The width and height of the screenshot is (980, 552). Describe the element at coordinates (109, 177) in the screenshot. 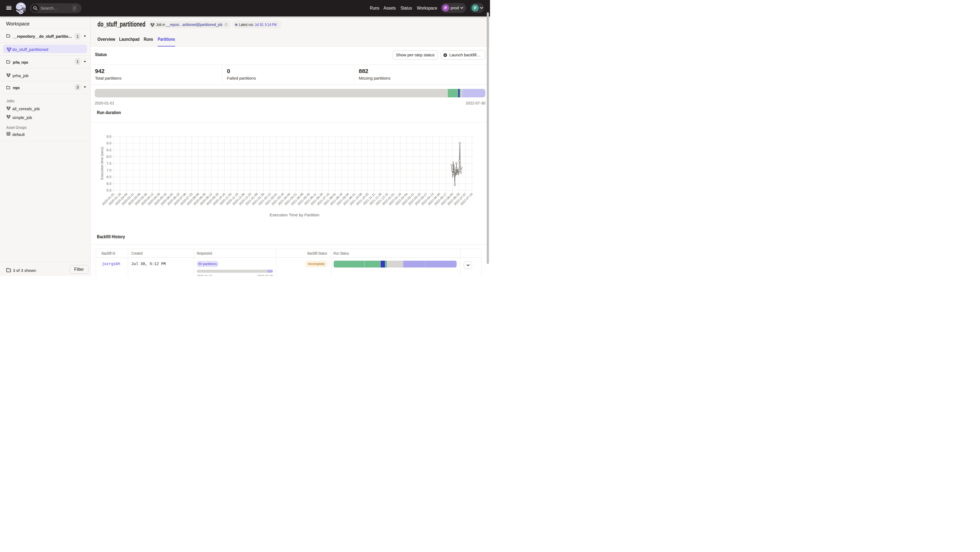

I see `svg-text: 6.5` at that location.